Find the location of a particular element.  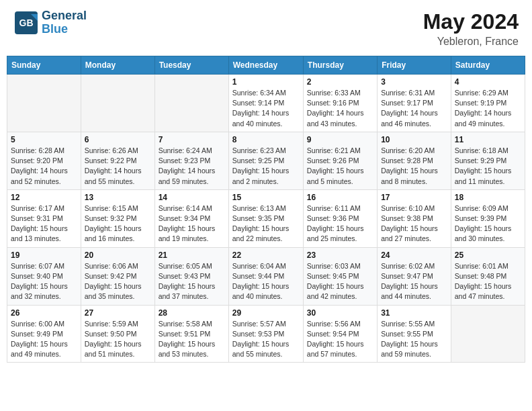

day-number: 1 is located at coordinates (266, 82).